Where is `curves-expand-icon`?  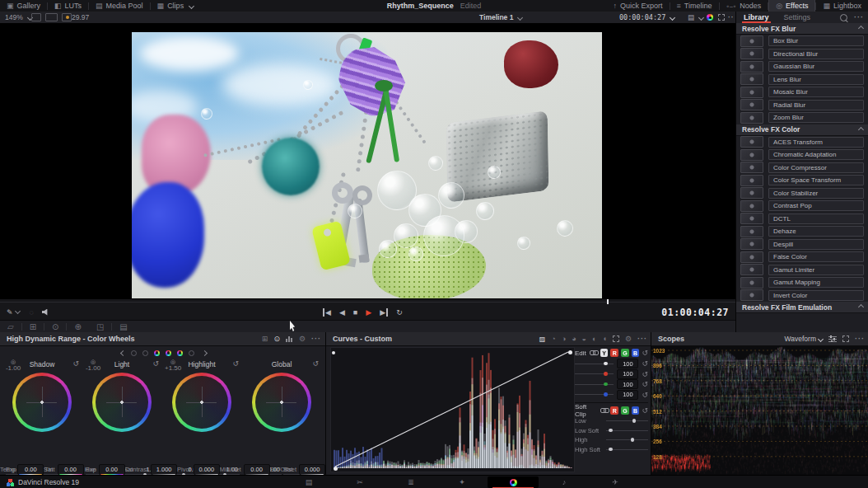 curves-expand-icon is located at coordinates (616, 339).